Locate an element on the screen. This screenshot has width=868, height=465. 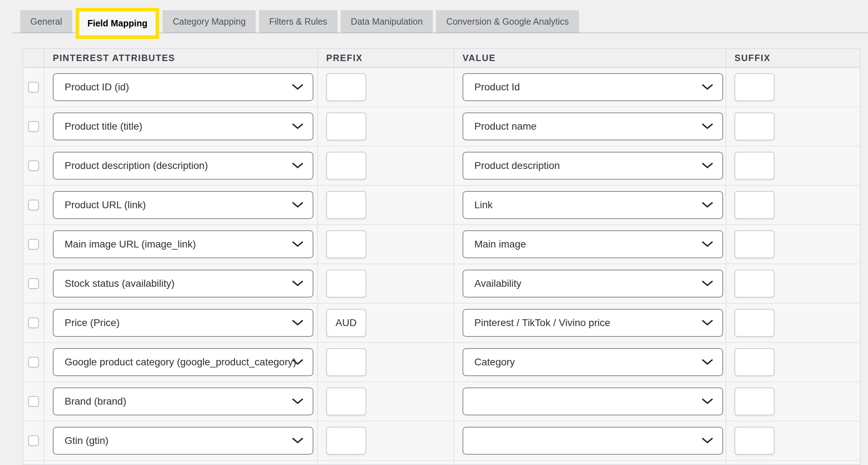
tab-field-mapping: Field Mapping is located at coordinates (117, 24).